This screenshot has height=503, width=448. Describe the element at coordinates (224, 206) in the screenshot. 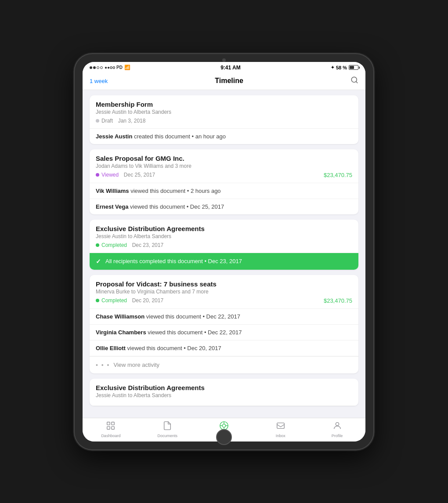

I see `activity-item-2b: Ernest Vega viewed this document • Dec 2…` at that location.